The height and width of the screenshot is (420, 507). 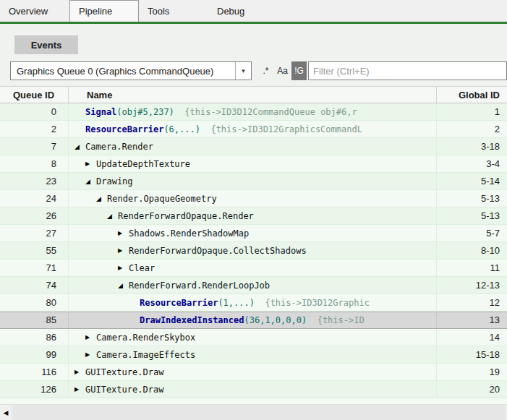 I want to click on queue-id-cell: 116, so click(x=35, y=372).